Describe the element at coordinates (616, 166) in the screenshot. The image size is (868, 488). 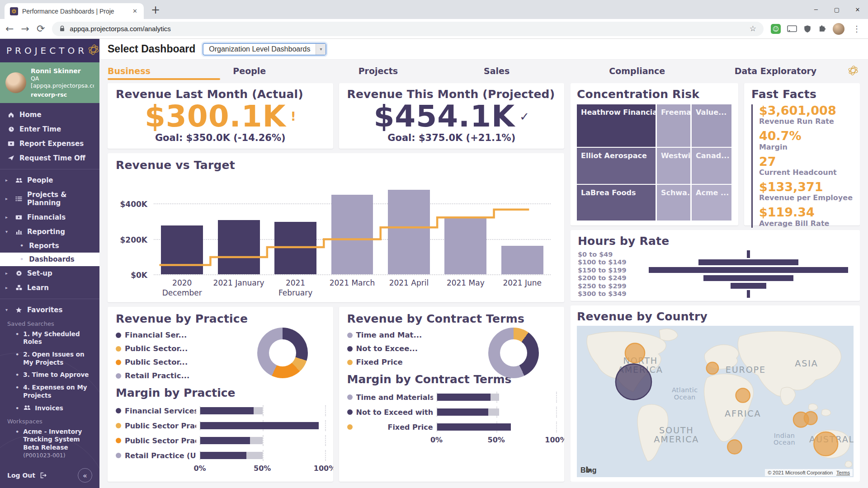
I see `treemap-cell-elliot-aerospace: Elliot Aerospace` at that location.